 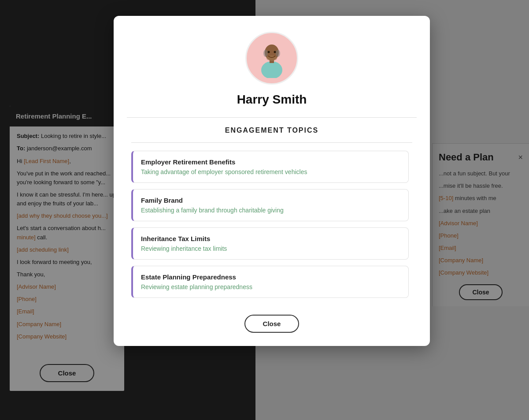 I want to click on topic-title-3: Estate Planning Preparedness, so click(x=270, y=277).